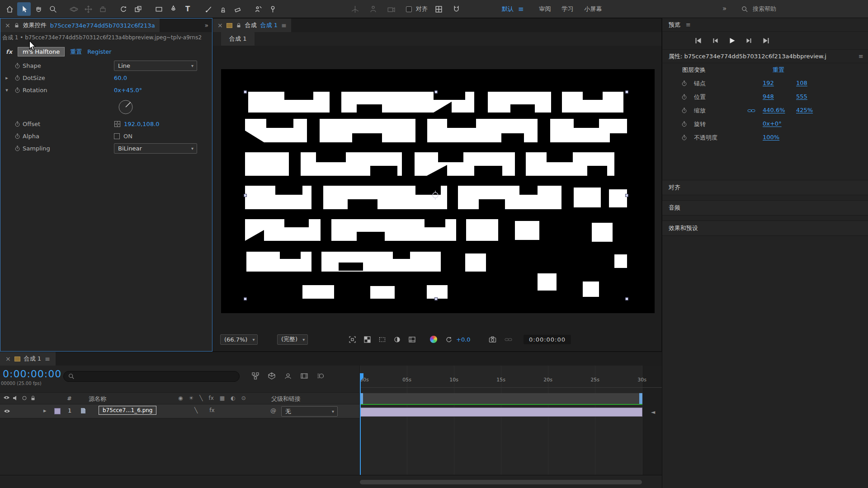  Describe the element at coordinates (510, 9) in the screenshot. I see `workspace-tab-default: 默认` at that location.